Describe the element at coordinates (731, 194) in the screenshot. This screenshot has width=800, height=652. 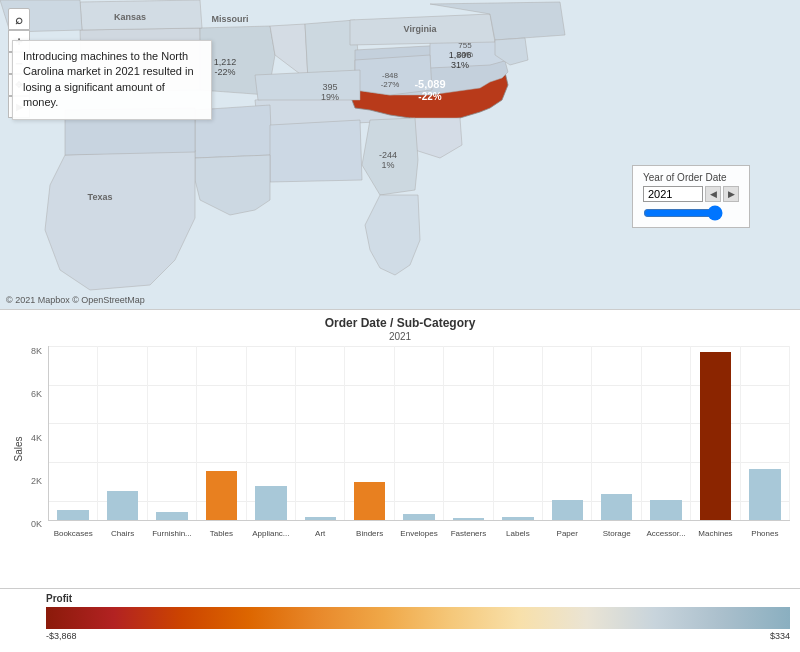
I see `year-next-button: ▶` at that location.